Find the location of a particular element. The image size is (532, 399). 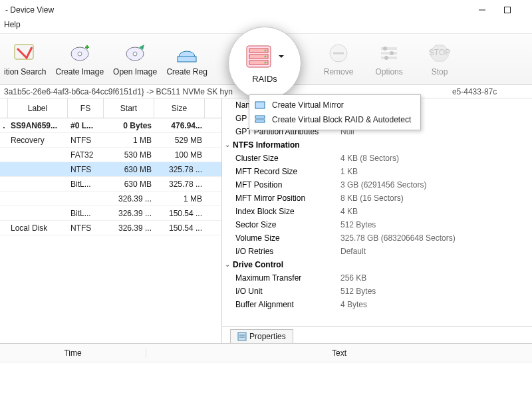

property-row: Sector Size512 Bytes is located at coordinates (377, 225).